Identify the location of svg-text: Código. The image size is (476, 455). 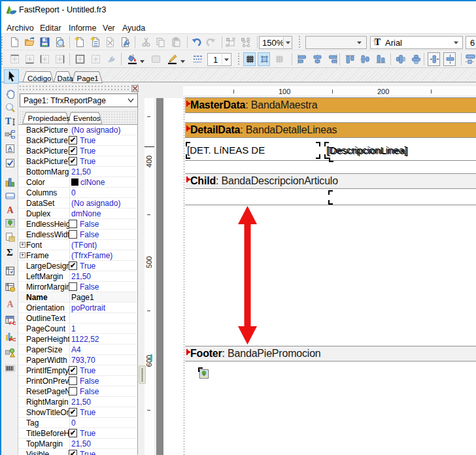
(39, 78).